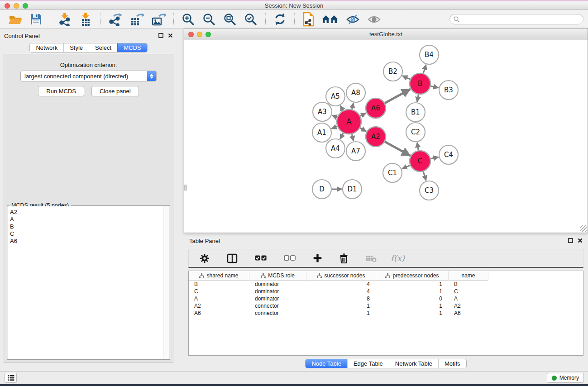 The width and height of the screenshot is (588, 386). Describe the element at coordinates (386, 306) in the screenshot. I see `table-row: A2connector11A2` at that location.